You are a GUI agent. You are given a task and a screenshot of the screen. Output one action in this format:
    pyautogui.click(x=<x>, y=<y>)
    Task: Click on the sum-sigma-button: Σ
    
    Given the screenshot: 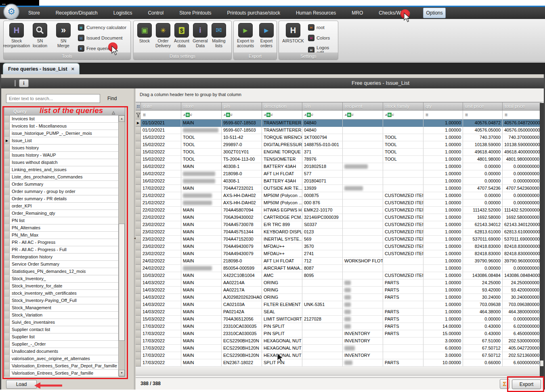 What is the action you would take?
    pyautogui.click(x=505, y=384)
    